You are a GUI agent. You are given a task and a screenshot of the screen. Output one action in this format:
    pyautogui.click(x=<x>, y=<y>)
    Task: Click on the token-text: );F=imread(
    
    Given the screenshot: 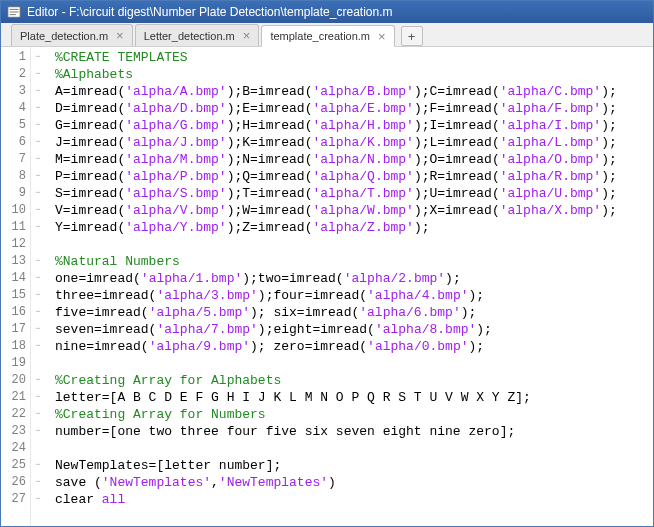 What is the action you would take?
    pyautogui.click(x=457, y=108)
    